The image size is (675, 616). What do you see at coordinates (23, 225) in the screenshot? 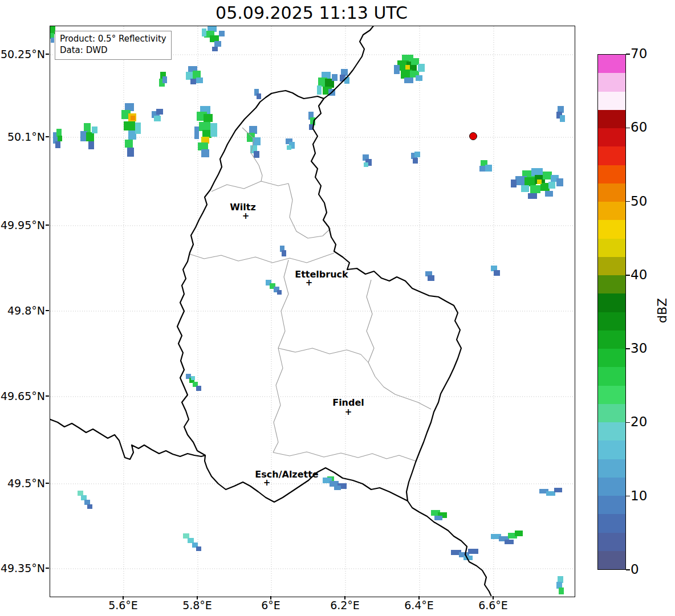
I see `y-tick-label: 49.95°N` at bounding box center [23, 225].